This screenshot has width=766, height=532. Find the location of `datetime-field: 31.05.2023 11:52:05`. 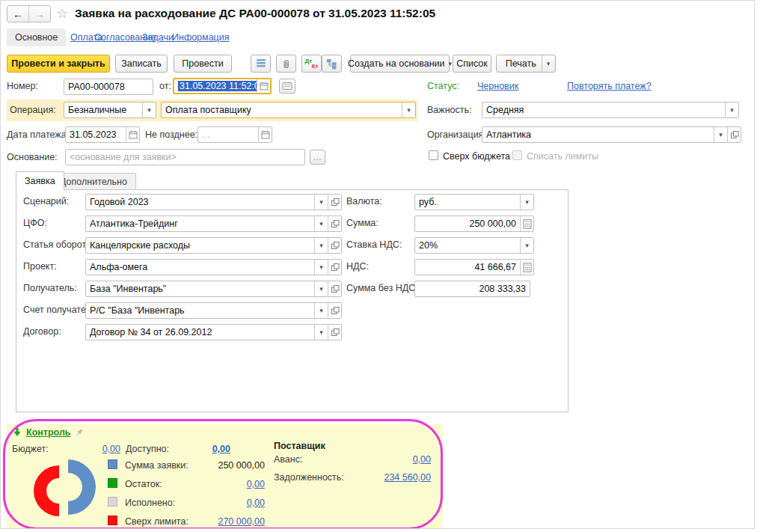

datetime-field: 31.05.2023 11:52:05 is located at coordinates (222, 86).